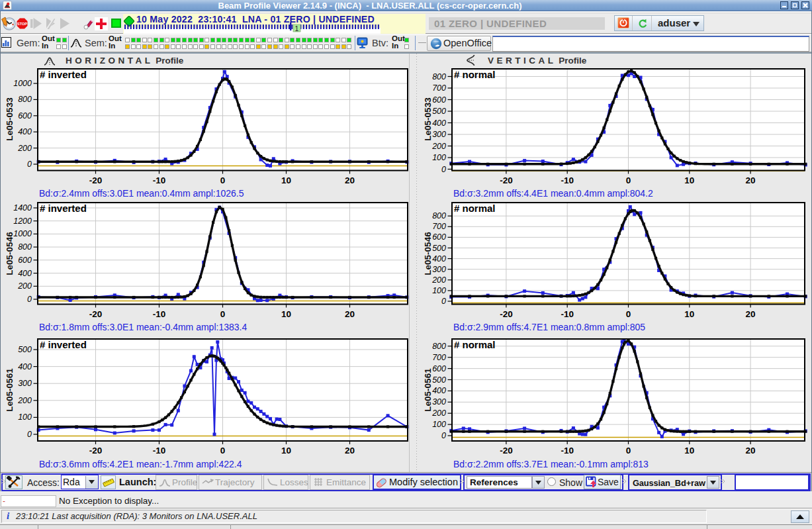  What do you see at coordinates (23, 208) in the screenshot?
I see `svg-text: 1400` at bounding box center [23, 208].